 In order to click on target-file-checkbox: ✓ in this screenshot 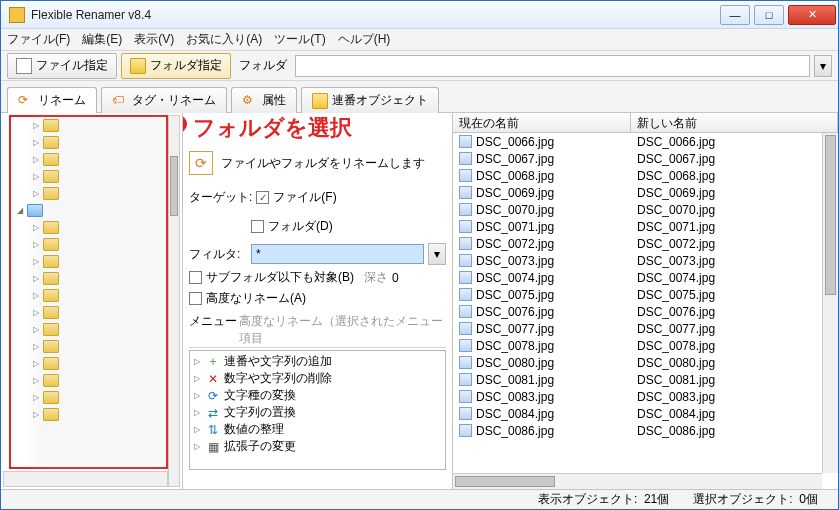, I will do `click(262, 198)`.